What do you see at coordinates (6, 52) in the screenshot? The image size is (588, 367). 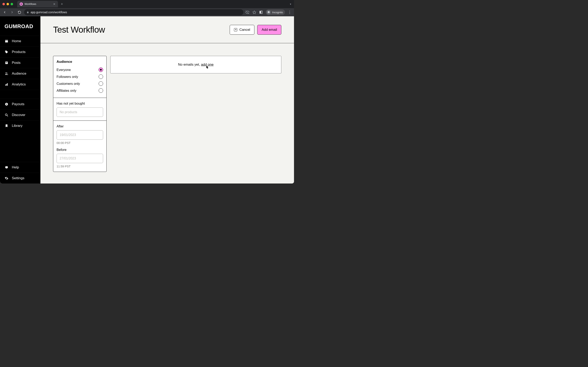 I see `tag-icon` at bounding box center [6, 52].